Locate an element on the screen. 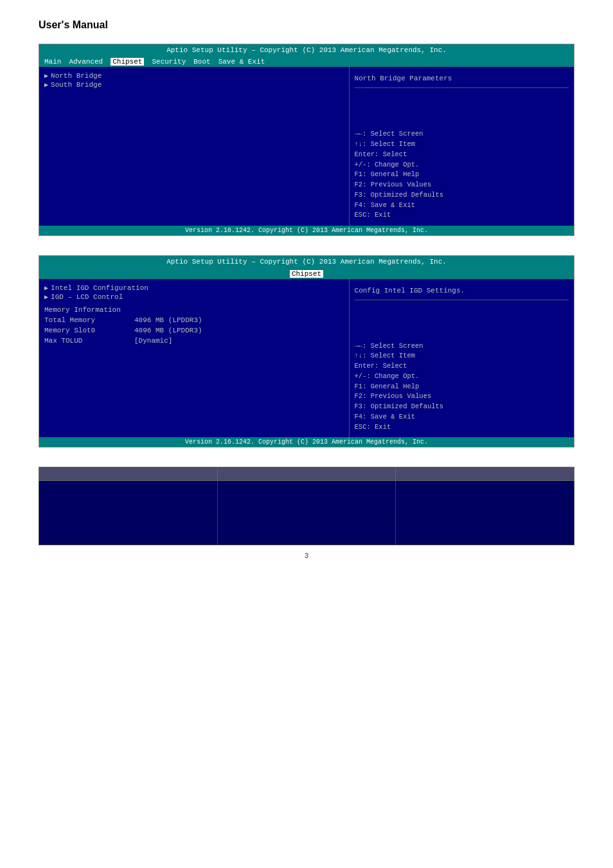 This screenshot has width=613, height=868. total-memory-value: 4096 MB (LPDDR3) is located at coordinates (168, 320).